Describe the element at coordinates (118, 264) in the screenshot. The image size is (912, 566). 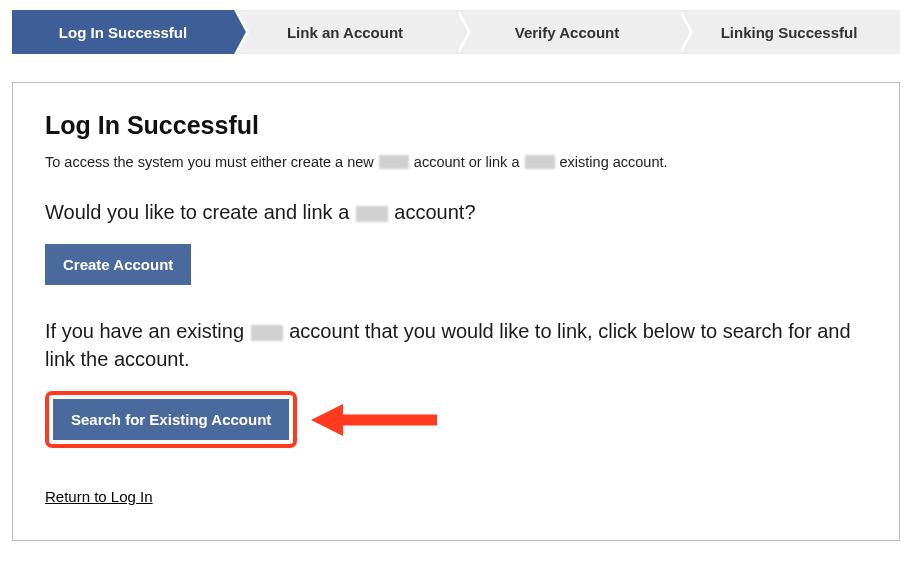
I see `create-account-button: Create Account` at that location.